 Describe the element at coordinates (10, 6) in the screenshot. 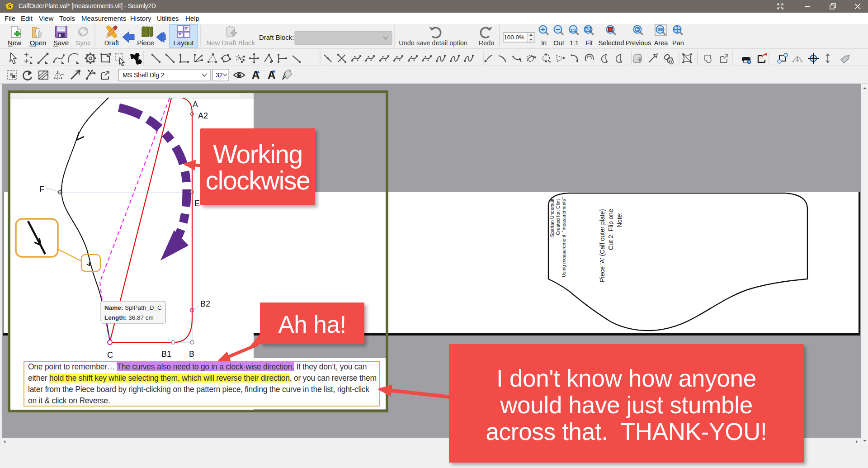

I see `svg-text: S` at that location.